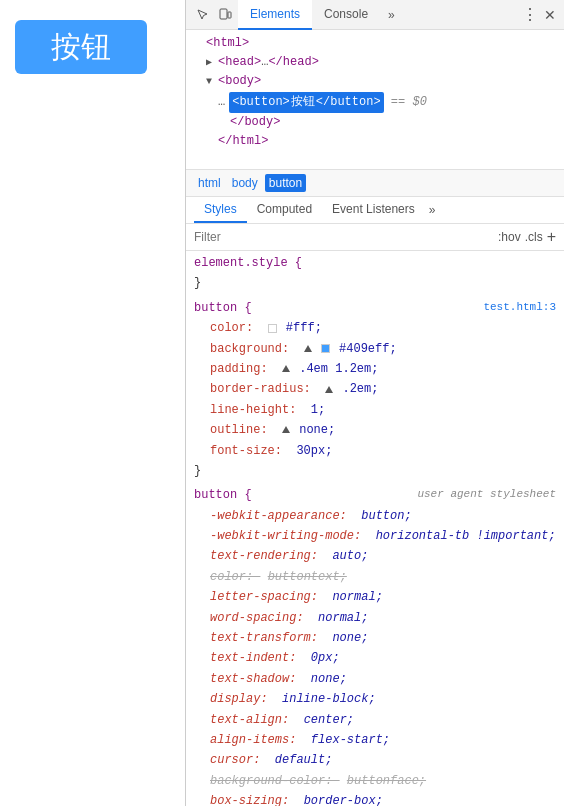 The image size is (564, 806). I want to click on css-value-border-radius: .2em;, so click(360, 389).